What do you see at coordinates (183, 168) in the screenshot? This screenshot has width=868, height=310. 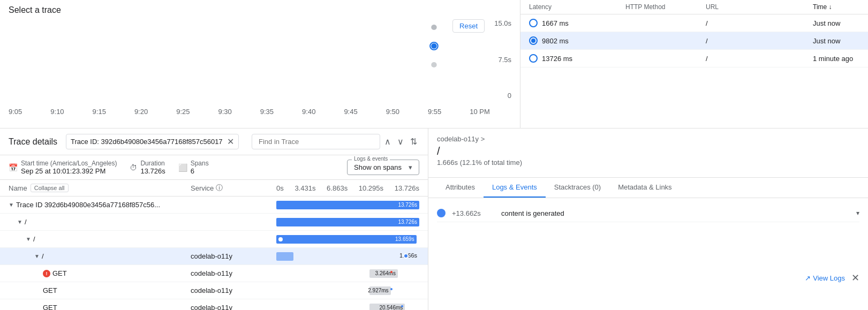 I see `spans-icon: ⬜` at bounding box center [183, 168].